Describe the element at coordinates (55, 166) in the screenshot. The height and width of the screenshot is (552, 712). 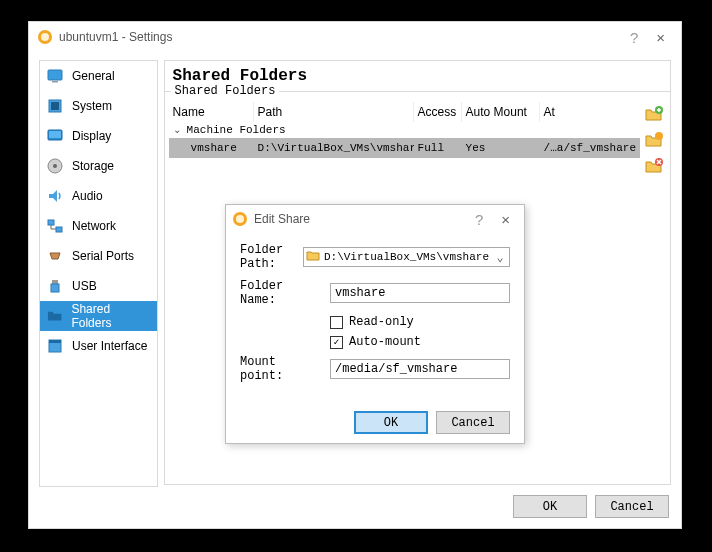
I see `storage-icon` at that location.